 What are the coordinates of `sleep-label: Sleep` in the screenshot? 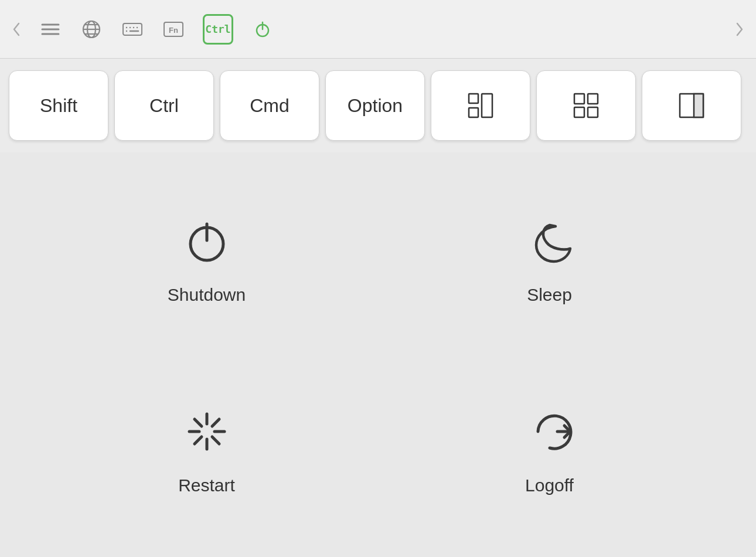 It's located at (550, 295).